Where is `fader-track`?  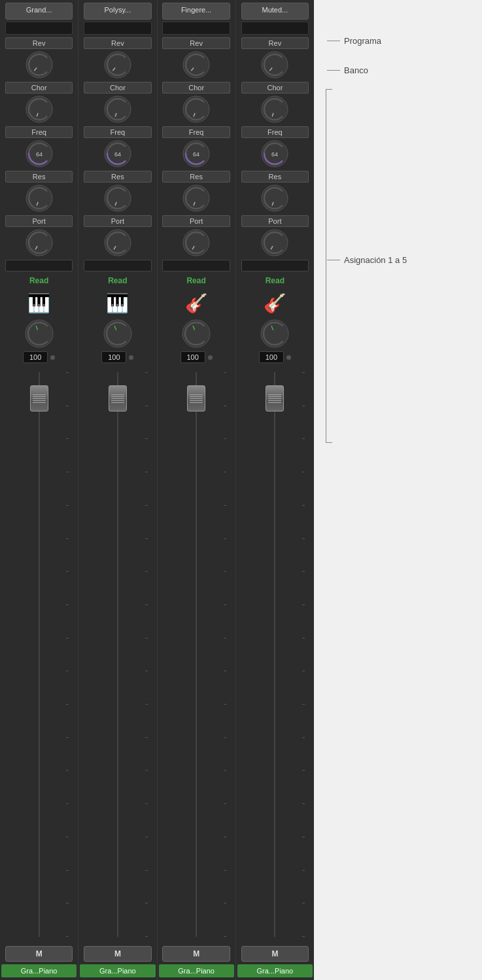
fader-track is located at coordinates (196, 654).